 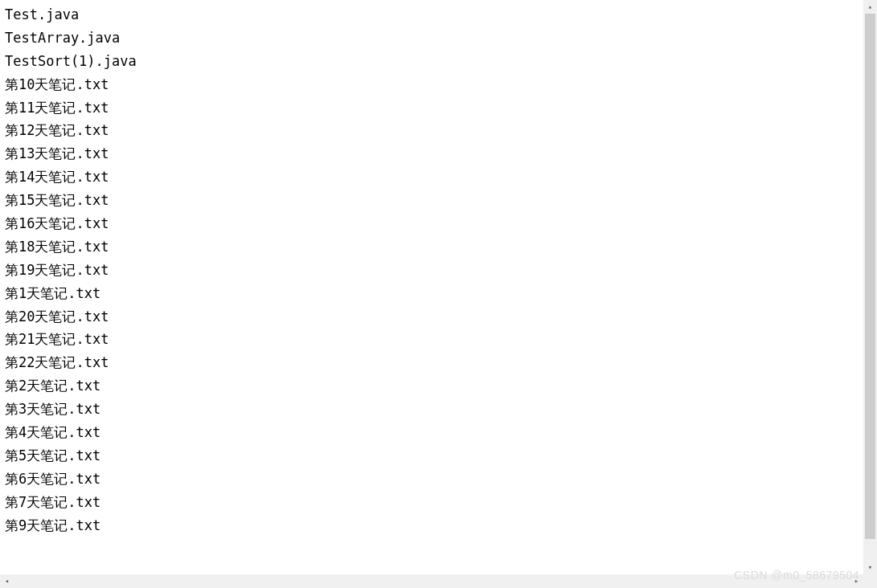 What do you see at coordinates (870, 276) in the screenshot?
I see `vertical-scroll-thumb` at bounding box center [870, 276].